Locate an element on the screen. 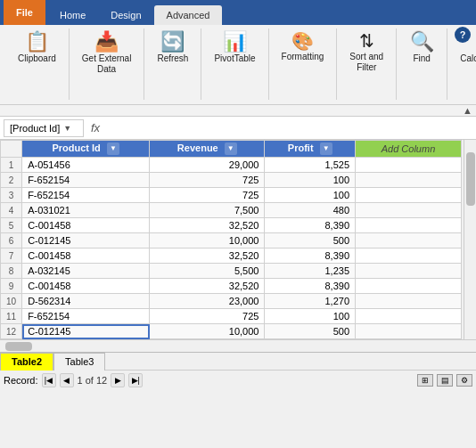 The height and width of the screenshot is (448, 476). tab-file: File is located at coordinates (25, 12).